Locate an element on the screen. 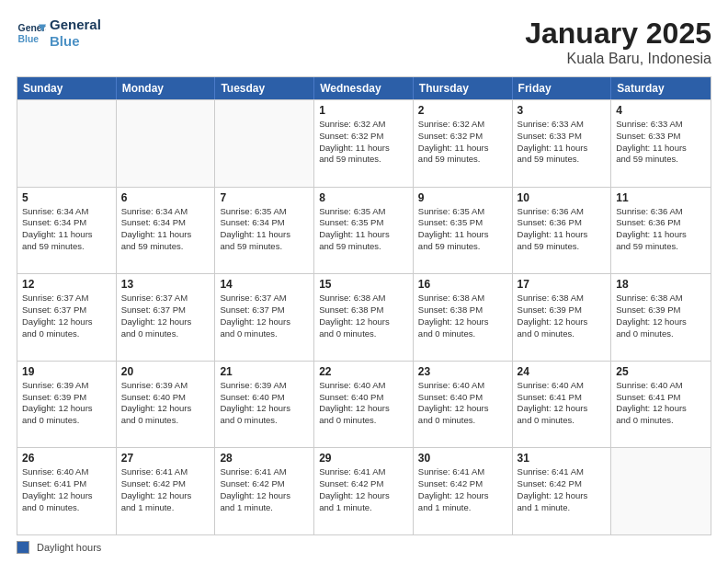 Image resolution: width=728 pixels, height=563 pixels. day-number: 22 is located at coordinates (364, 372).